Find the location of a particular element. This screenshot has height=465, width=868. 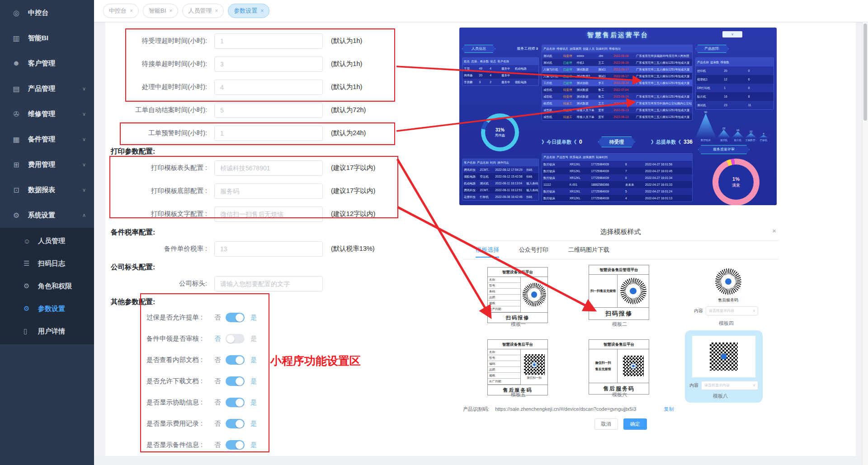

header-cell: 客户名称 is located at coordinates (503, 61).